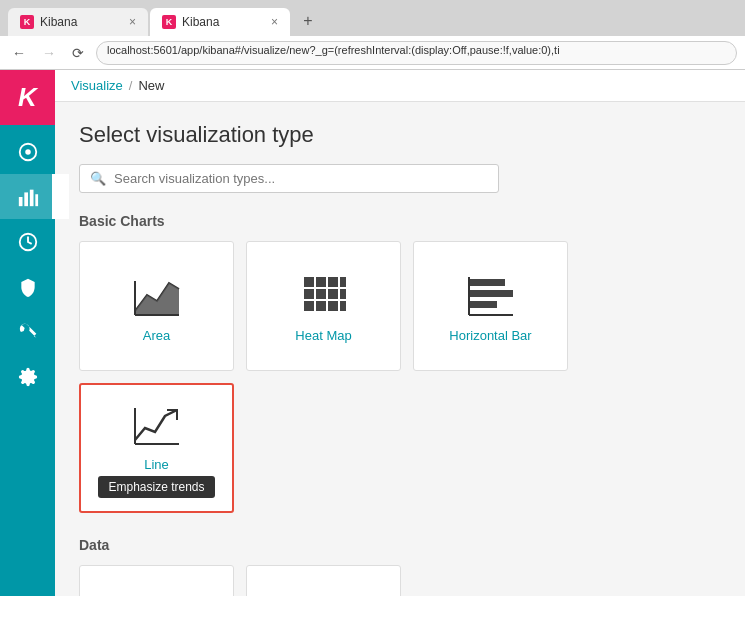  Describe the element at coordinates (151, 86) in the screenshot. I see `breadcrumb-current: New` at that location.